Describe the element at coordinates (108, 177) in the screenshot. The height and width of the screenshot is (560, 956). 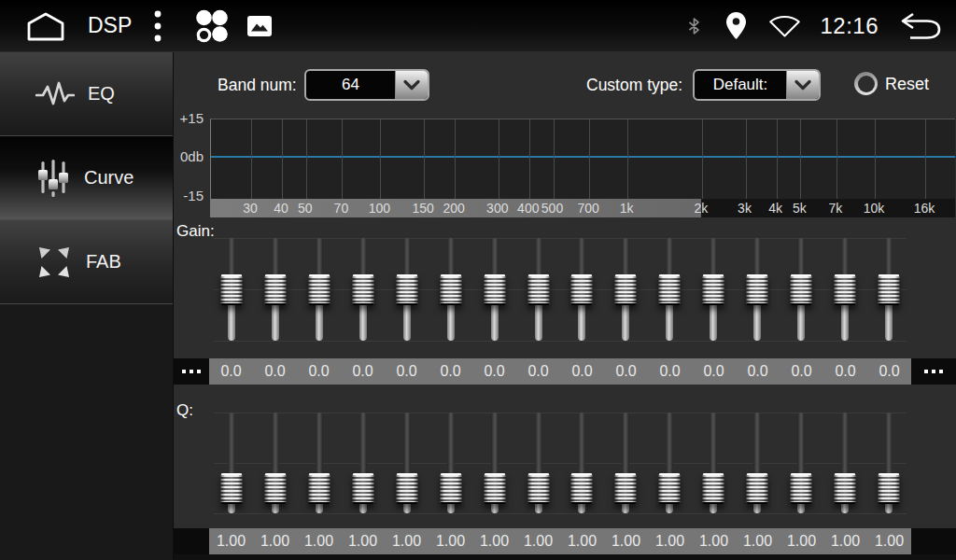
I see `sidebar-item-label: Curve` at that location.